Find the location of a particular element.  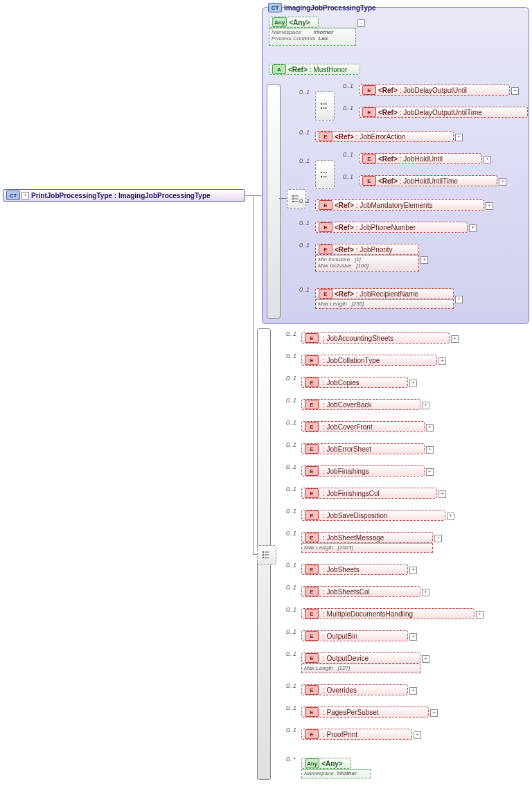

ref-label: <Ref> is located at coordinates (388, 90).